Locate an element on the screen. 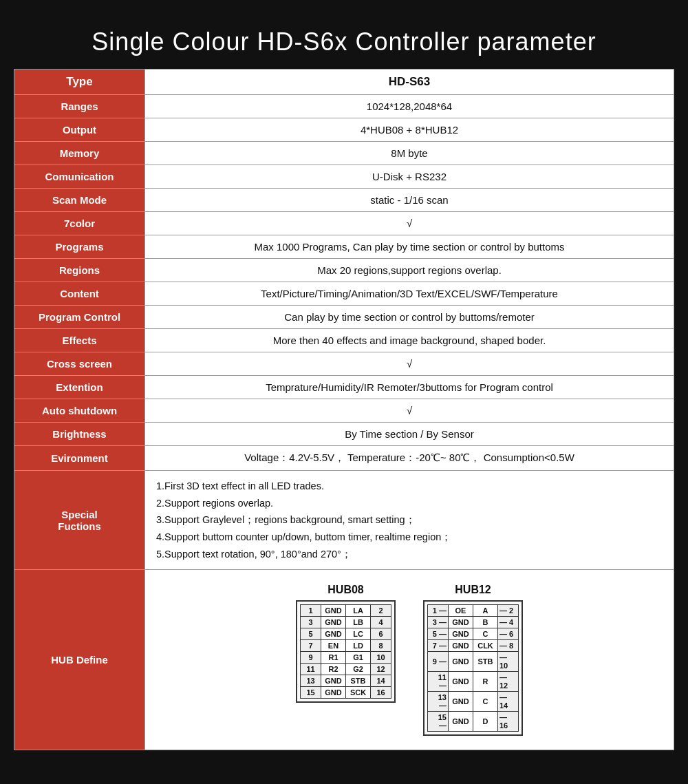 Image resolution: width=688 pixels, height=784 pixels. row-label: Regions is located at coordinates (80, 271).